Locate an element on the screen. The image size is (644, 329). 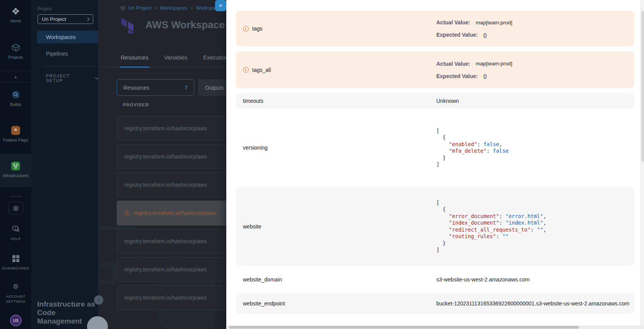
workspace-tabs: ResourcesVariablesExecutions is located at coordinates (162, 59).